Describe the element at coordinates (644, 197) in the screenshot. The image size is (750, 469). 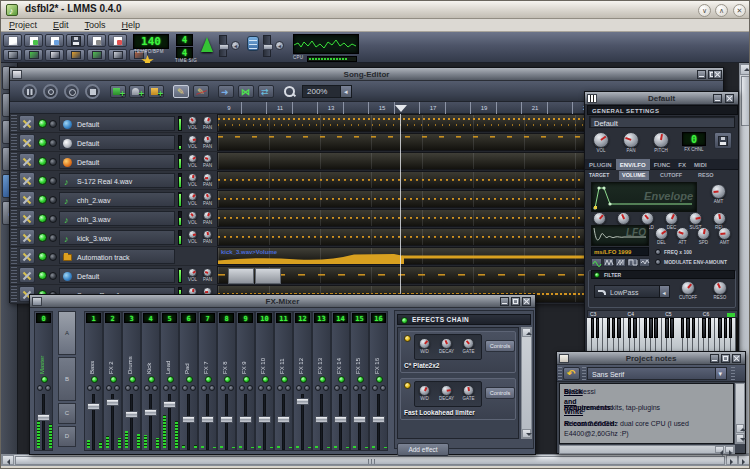
I see `envelope-graph: Envelope` at that location.